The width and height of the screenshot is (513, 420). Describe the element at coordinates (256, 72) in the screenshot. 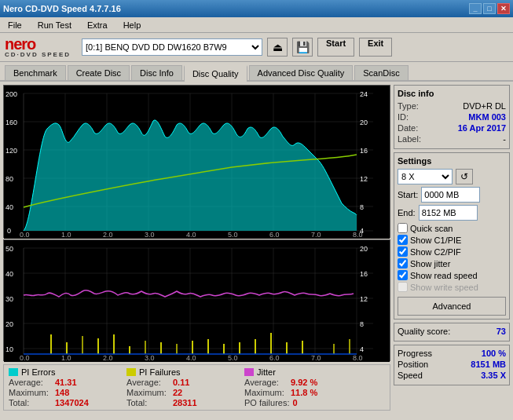

I see `tab-bar: Benchmark Create Disc Disc Info Disc Qua…` at that location.